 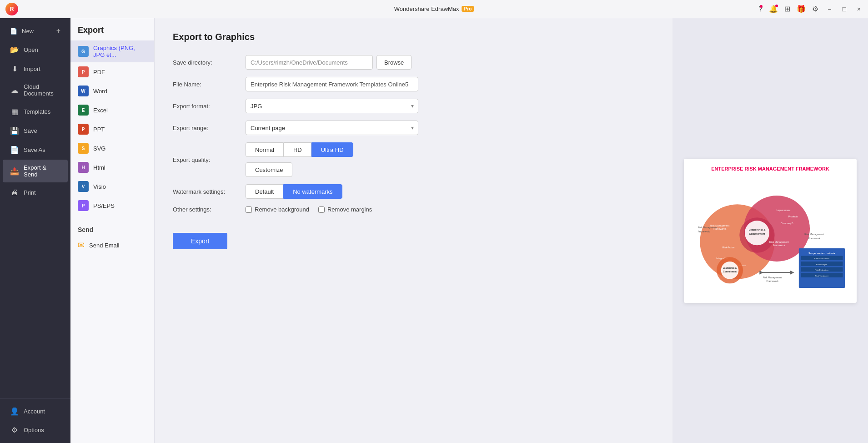 What do you see at coordinates (757, 234) in the screenshot?
I see `svg-text: Commitment` at bounding box center [757, 234].